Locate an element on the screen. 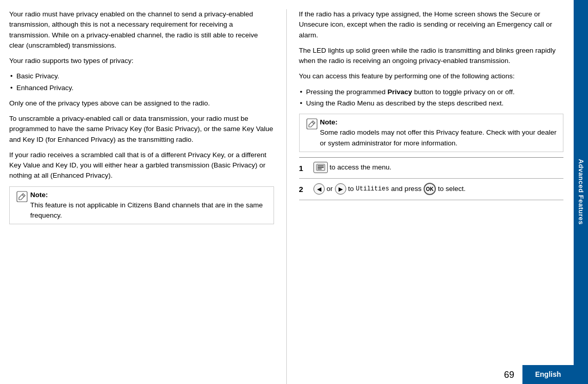 Image resolution: width=588 pixels, height=384 pixels. side-tab: Advanced Features is located at coordinates (581, 192).